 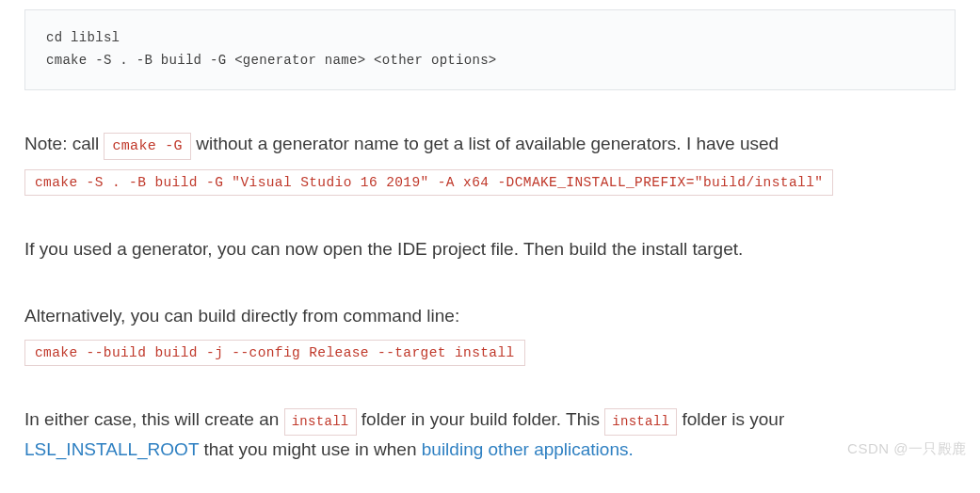 I want to click on watermark: CSDN @一只殿鹿, so click(x=908, y=450).